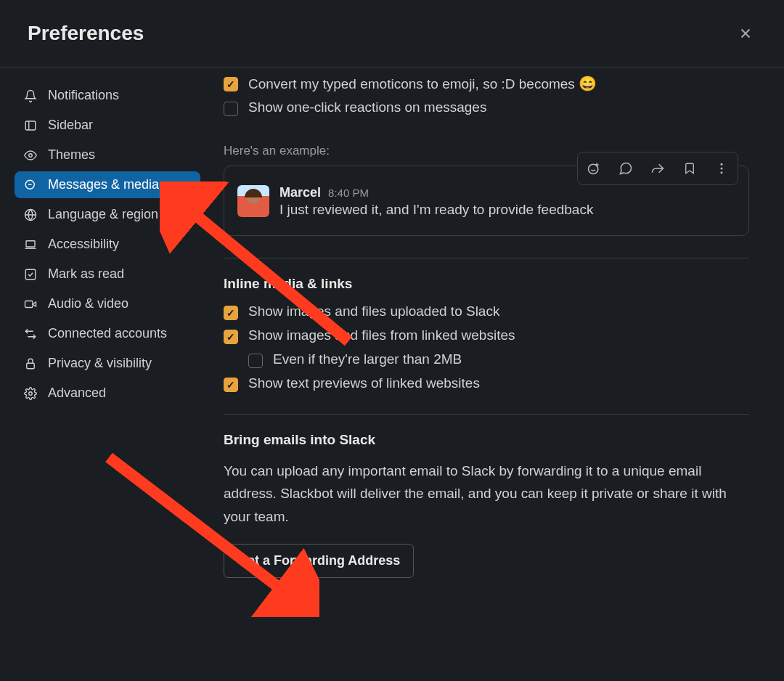  I want to click on smile-emoji-icon: 😄, so click(588, 83).